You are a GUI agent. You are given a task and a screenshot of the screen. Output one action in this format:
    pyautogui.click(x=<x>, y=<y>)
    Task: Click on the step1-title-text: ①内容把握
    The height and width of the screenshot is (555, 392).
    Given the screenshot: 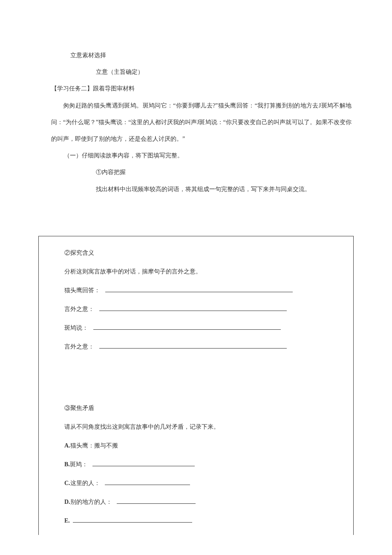 What is the action you would take?
    pyautogui.click(x=111, y=172)
    